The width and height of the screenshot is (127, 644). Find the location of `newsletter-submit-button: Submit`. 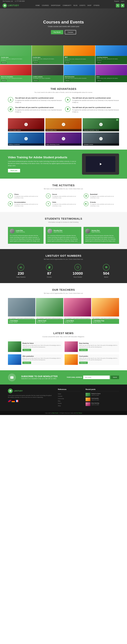

newsletter-submit-button: Submit is located at coordinates (115, 377).